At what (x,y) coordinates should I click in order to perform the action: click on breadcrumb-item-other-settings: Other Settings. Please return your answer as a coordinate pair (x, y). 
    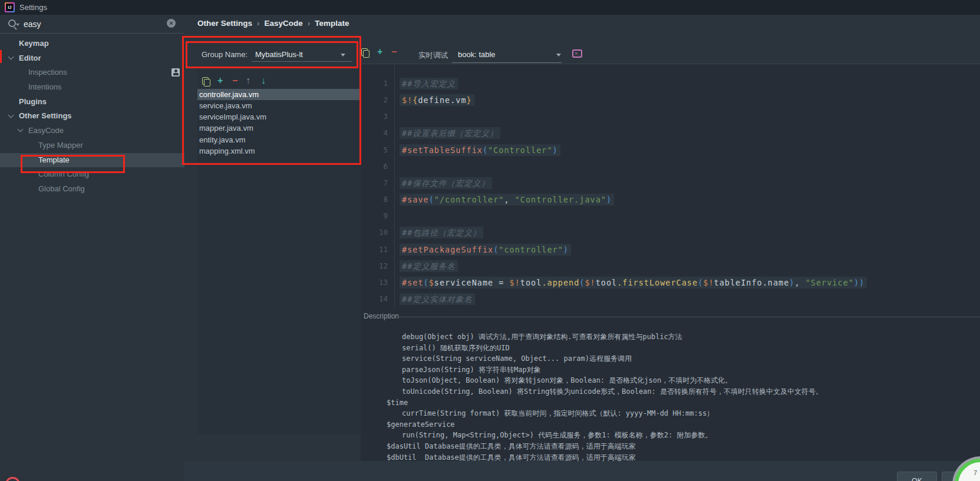
    Looking at the image, I should click on (225, 24).